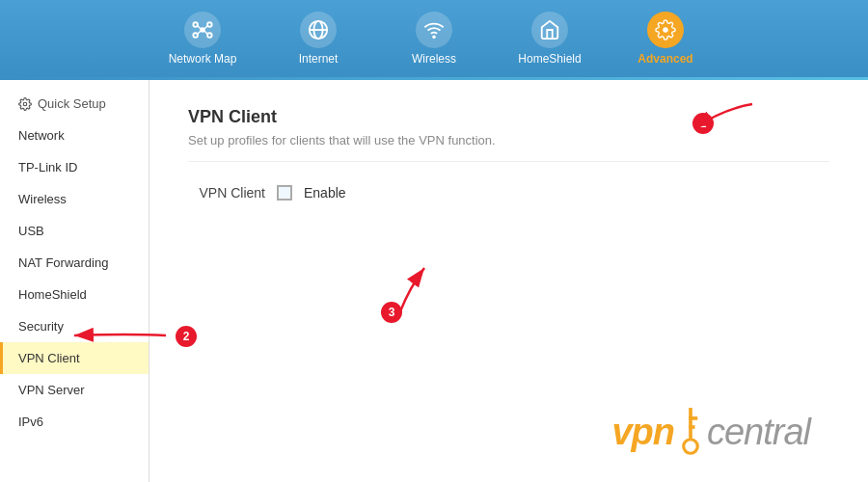 The height and width of the screenshot is (482, 868). What do you see at coordinates (41, 326) in the screenshot?
I see `sidebar-label-security: Security` at bounding box center [41, 326].